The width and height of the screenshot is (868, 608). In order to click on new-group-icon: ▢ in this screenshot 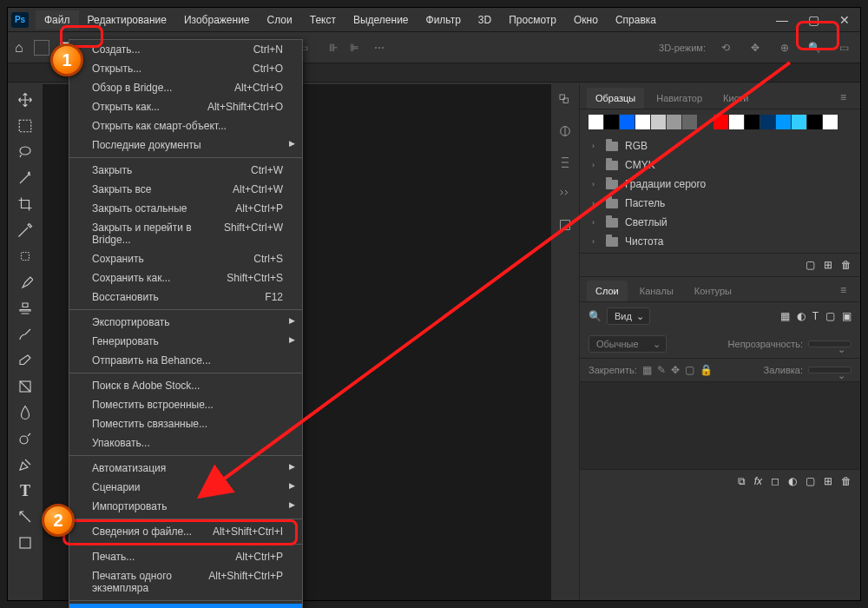, I will do `click(811, 265)`.